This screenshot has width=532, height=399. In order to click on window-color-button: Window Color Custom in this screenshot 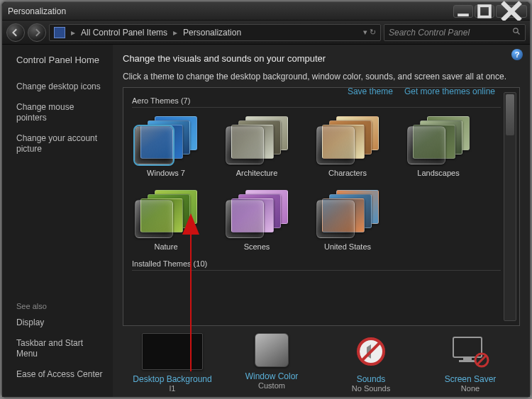, I will do `click(272, 363)`.